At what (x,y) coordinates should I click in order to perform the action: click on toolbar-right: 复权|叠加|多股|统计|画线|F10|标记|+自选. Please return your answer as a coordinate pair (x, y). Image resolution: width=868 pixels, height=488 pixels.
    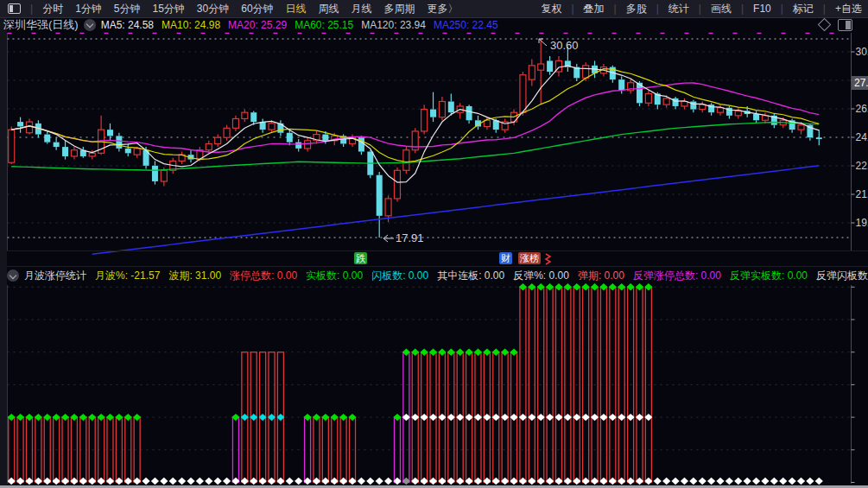
    Looking at the image, I should click on (701, 9).